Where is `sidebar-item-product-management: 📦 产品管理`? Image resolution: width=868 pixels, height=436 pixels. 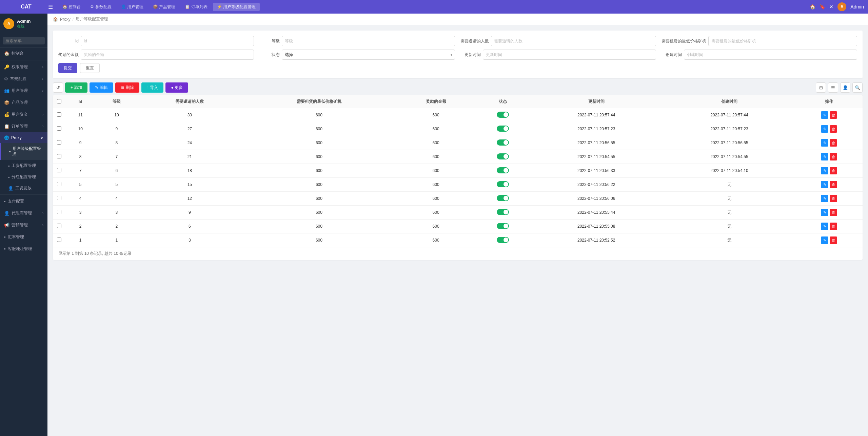
sidebar-item-product-management: 📦 产品管理 is located at coordinates (24, 102).